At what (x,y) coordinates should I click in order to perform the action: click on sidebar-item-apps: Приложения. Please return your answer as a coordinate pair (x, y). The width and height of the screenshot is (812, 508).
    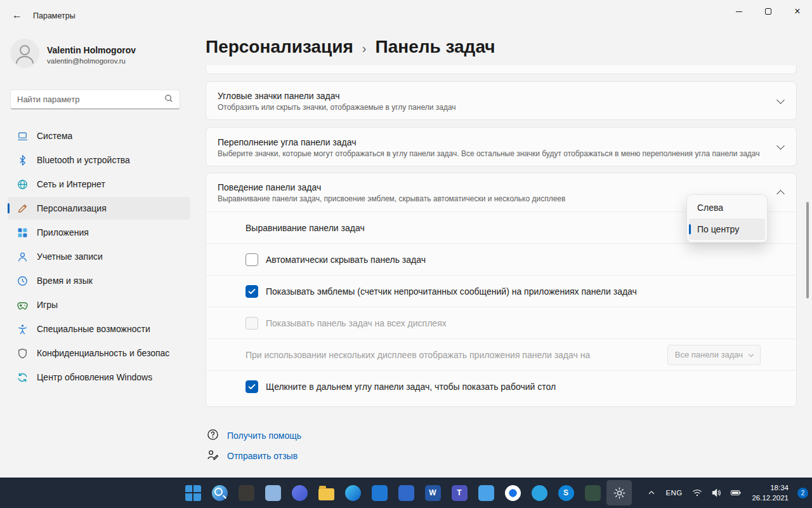
    Looking at the image, I should click on (99, 232).